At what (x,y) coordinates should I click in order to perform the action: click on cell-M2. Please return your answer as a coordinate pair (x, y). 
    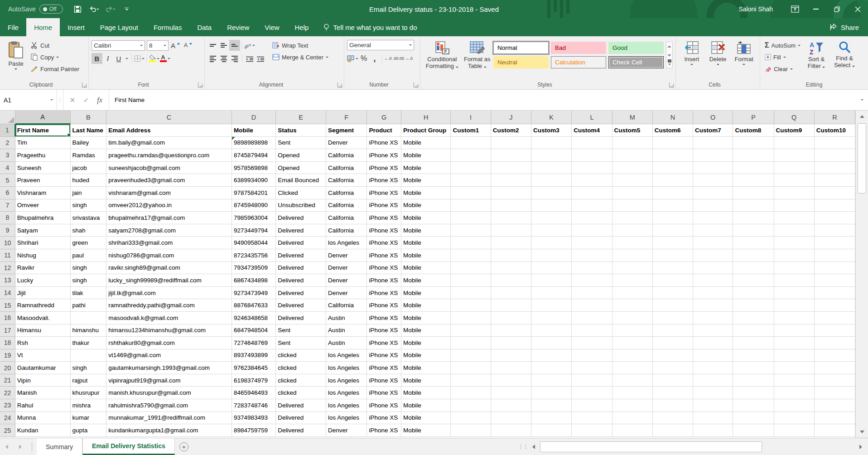
    Looking at the image, I should click on (632, 143).